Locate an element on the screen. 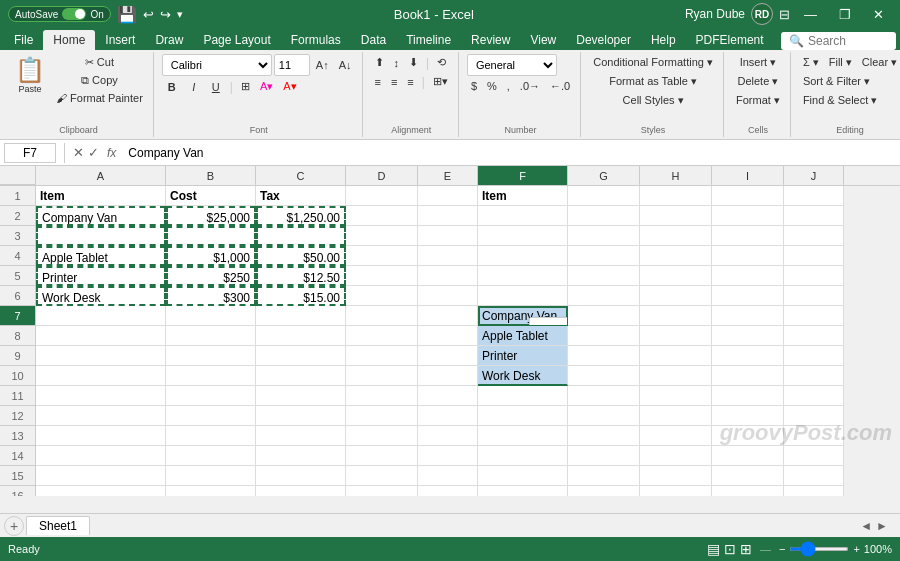 The image size is (900, 561). redo-icon: ↪ is located at coordinates (166, 14).